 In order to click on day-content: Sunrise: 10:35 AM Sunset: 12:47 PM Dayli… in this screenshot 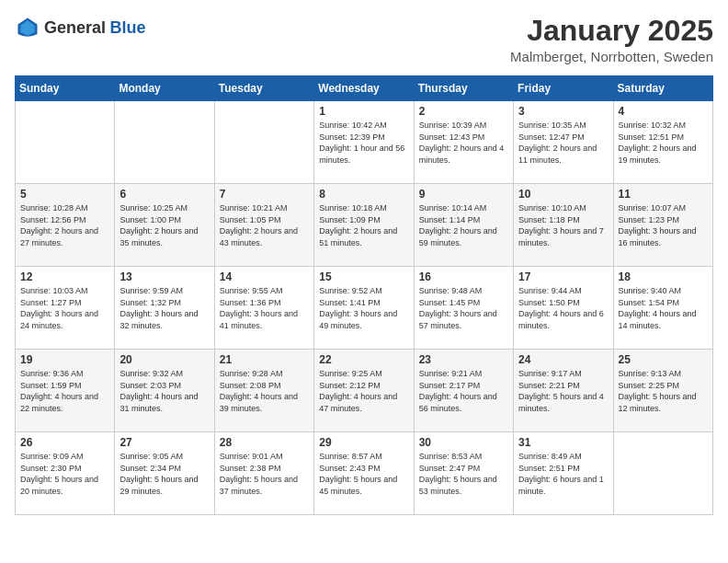, I will do `click(563, 143)`.